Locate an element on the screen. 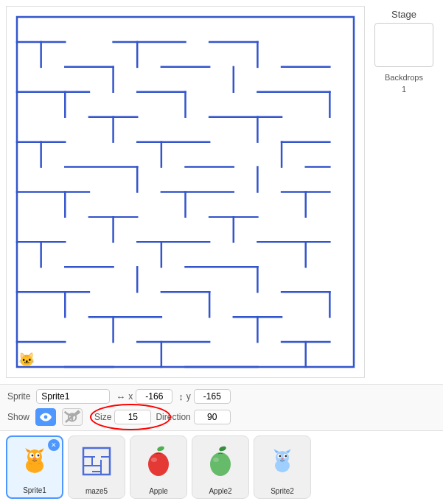 This screenshot has height=504, width=443. direction-label: Direction is located at coordinates (172, 417).